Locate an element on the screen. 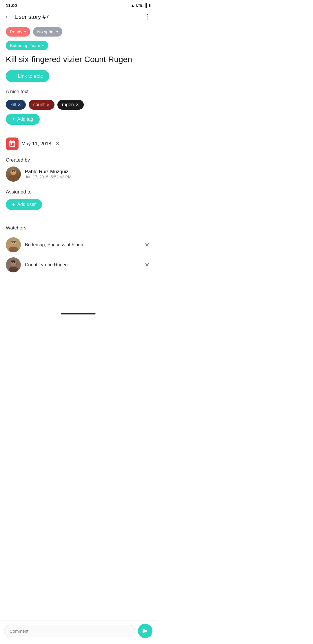  tag-kill-remove-icon: ✕ is located at coordinates (19, 105).